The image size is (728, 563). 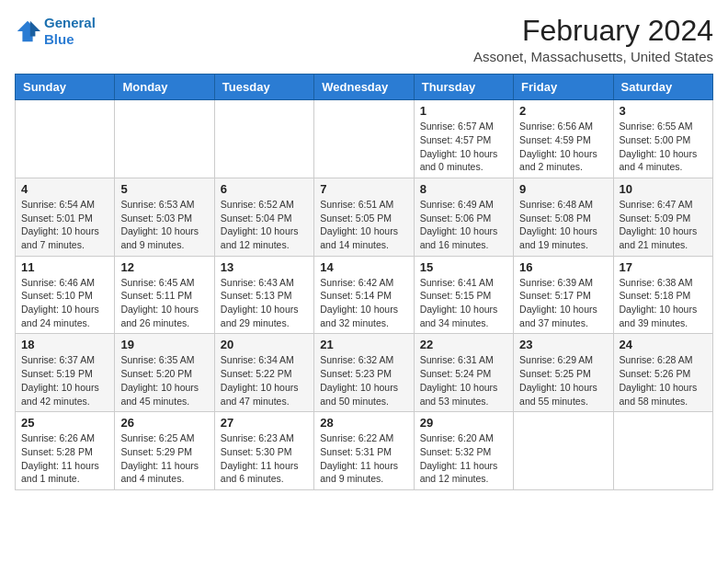 I want to click on day-detail: Sunrise: 6:37 AM Sunset: 5:19 PM Dayligh…, so click(x=64, y=381).